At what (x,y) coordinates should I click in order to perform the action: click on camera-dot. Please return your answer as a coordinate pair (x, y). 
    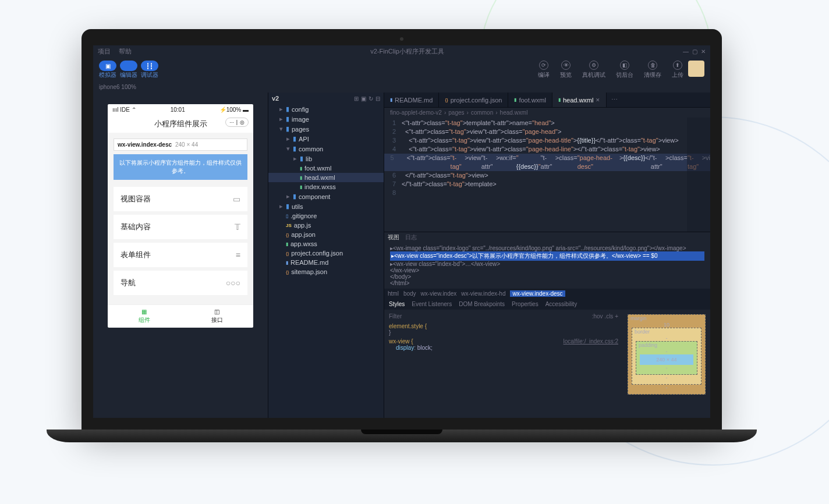
    Looking at the image, I should click on (402, 39).